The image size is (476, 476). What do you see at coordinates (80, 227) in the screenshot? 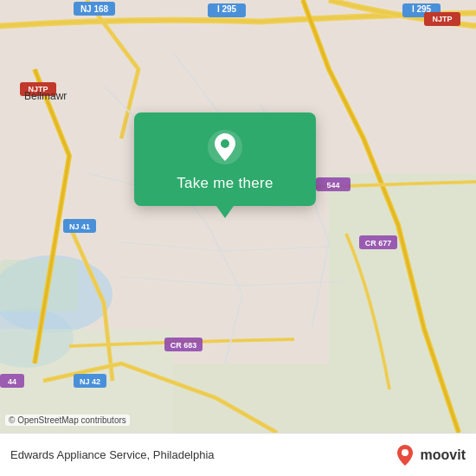
I see `svg-text: NJ 41` at bounding box center [80, 227].